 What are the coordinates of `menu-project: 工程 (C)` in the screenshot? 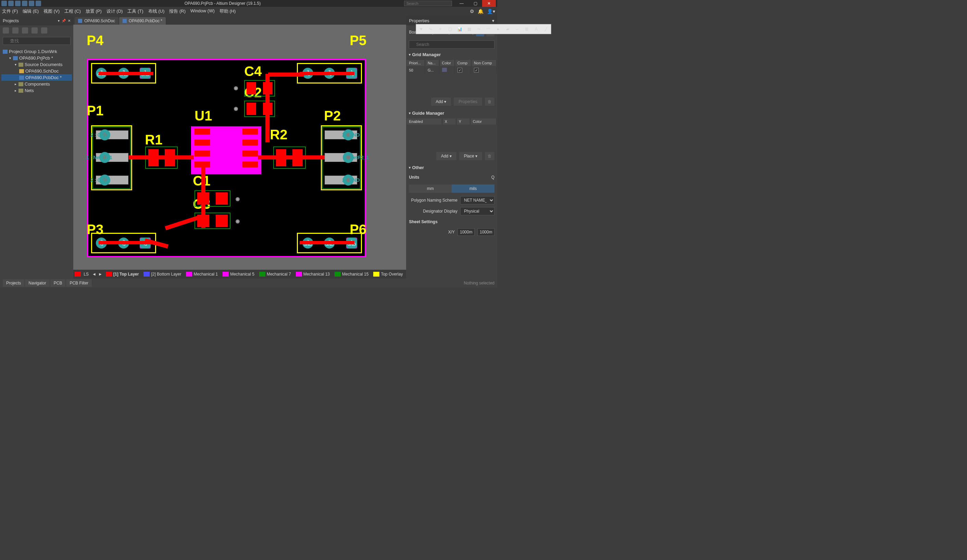 It's located at (73, 11).